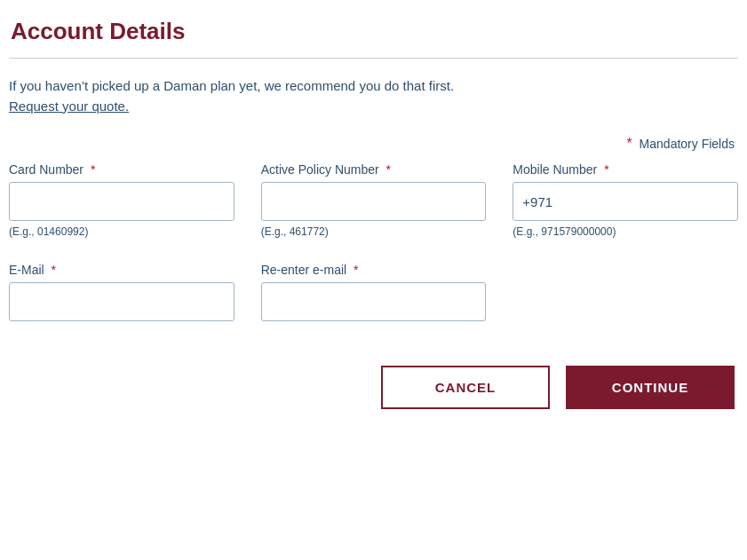 Image resolution: width=747 pixels, height=560 pixels. I want to click on re-email-label: Re-enter e-mail *, so click(374, 270).